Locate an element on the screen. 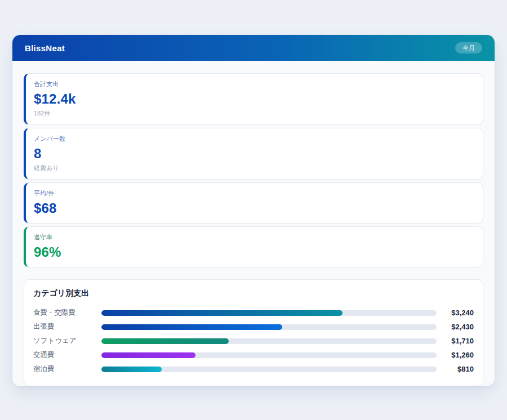 The image size is (507, 420). category-label: 交通費 is located at coordinates (68, 355).